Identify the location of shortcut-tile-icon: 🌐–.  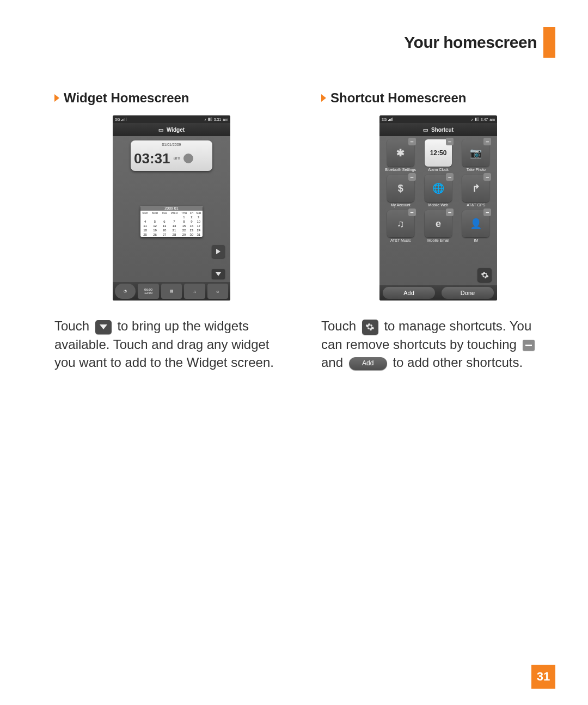
(438, 188).